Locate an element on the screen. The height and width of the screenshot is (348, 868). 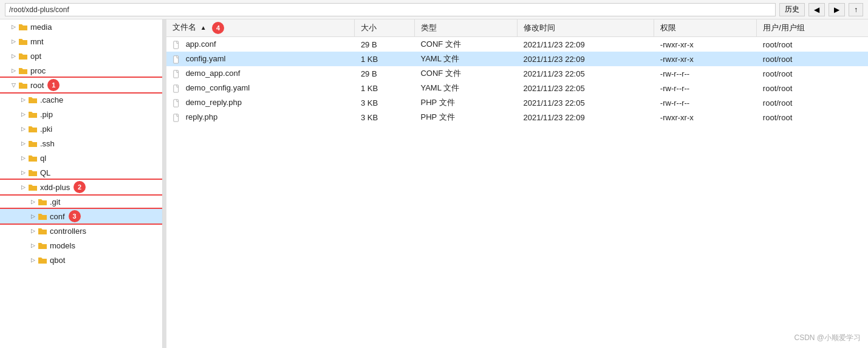
sidebar-item-qbot: ▷ qbot is located at coordinates (81, 260).